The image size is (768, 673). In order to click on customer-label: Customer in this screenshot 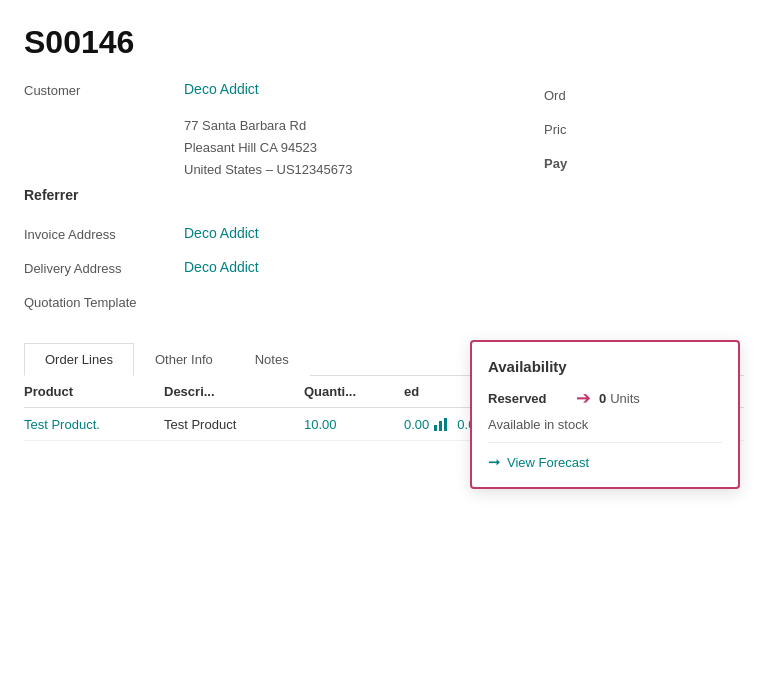, I will do `click(104, 90)`.